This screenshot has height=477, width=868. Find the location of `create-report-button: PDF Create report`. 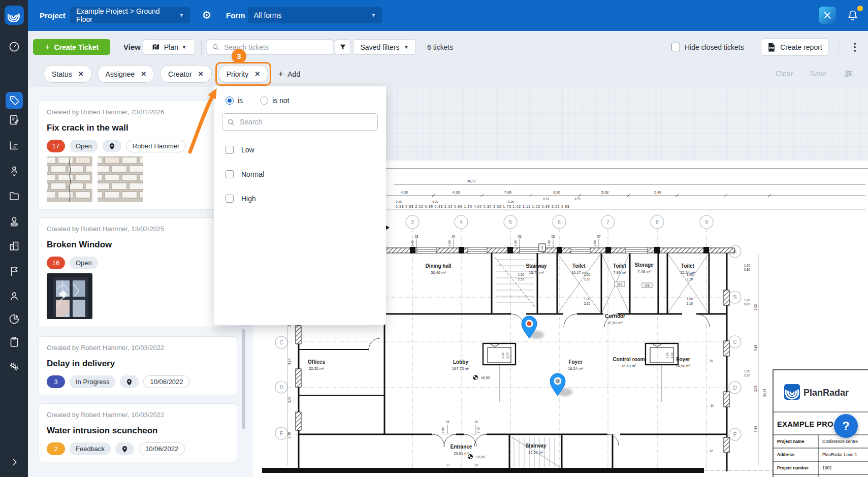

create-report-button: PDF Create report is located at coordinates (794, 47).